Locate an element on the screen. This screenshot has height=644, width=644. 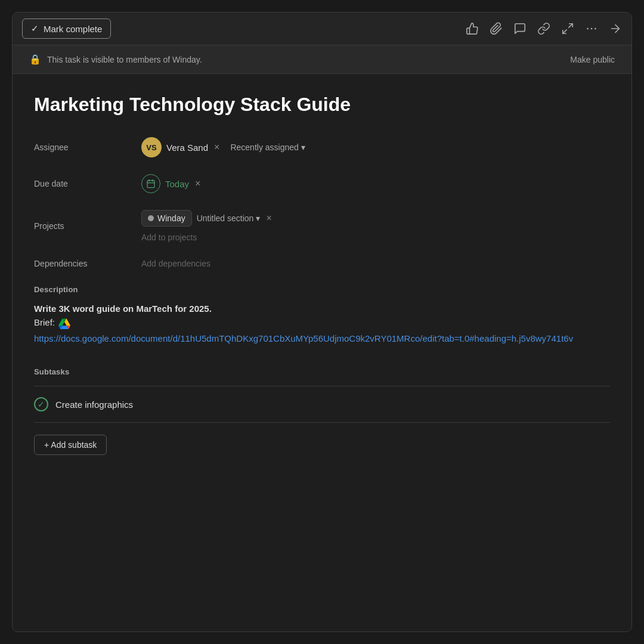
due-date-row: Due date Today × is located at coordinates (322, 184).